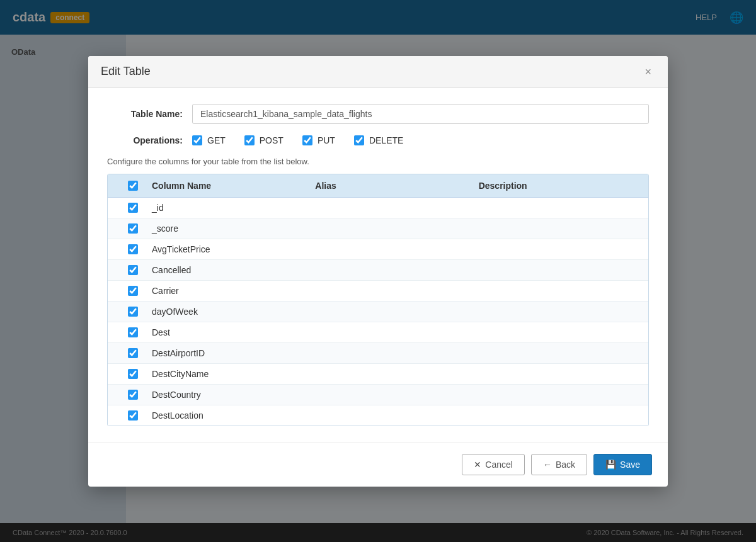  Describe the element at coordinates (231, 395) in the screenshot. I see `col-name-9: DestCountry` at that location.